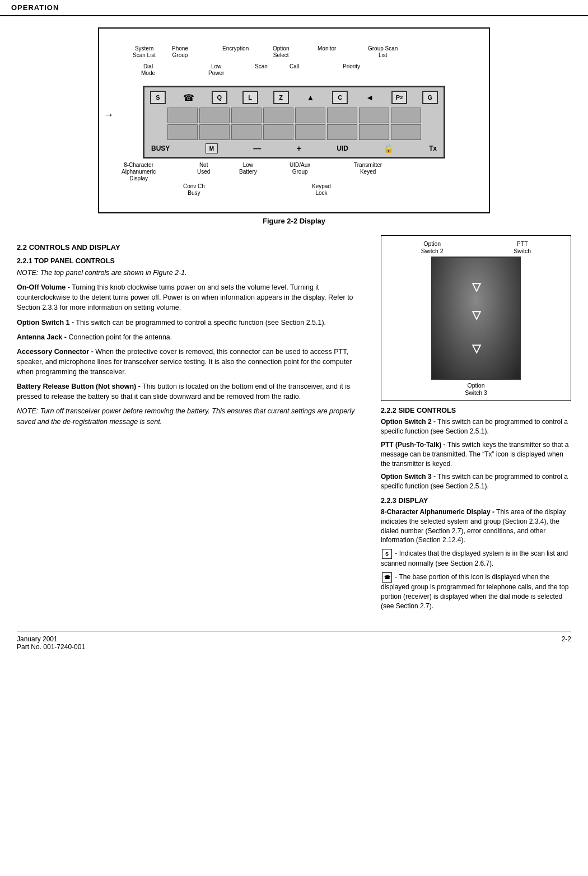 This screenshot has width=588, height=876. Describe the element at coordinates (476, 526) in the screenshot. I see `para-8char-display: 8-Character Alphanumeric Display - This …` at that location.